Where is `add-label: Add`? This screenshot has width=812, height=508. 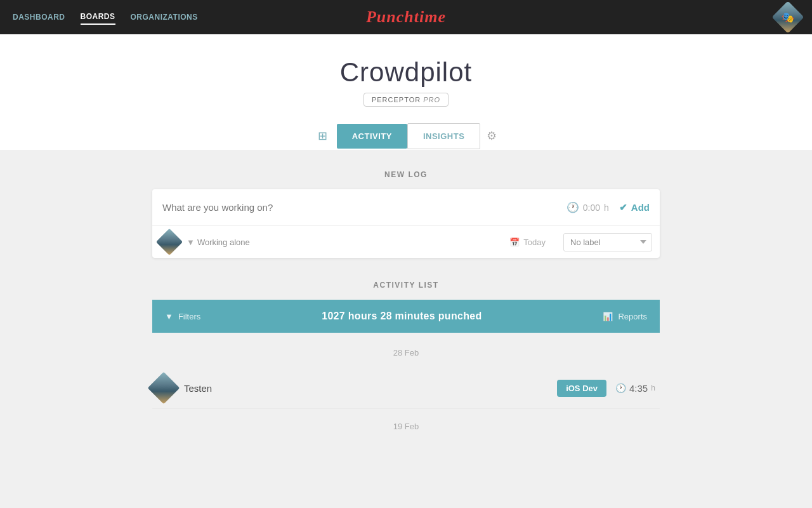 add-label: Add is located at coordinates (641, 207).